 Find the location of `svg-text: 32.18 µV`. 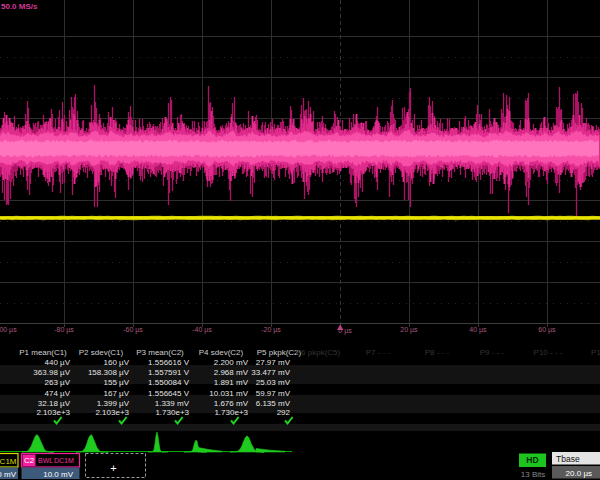

svg-text: 32.18 µV is located at coordinates (54, 404).